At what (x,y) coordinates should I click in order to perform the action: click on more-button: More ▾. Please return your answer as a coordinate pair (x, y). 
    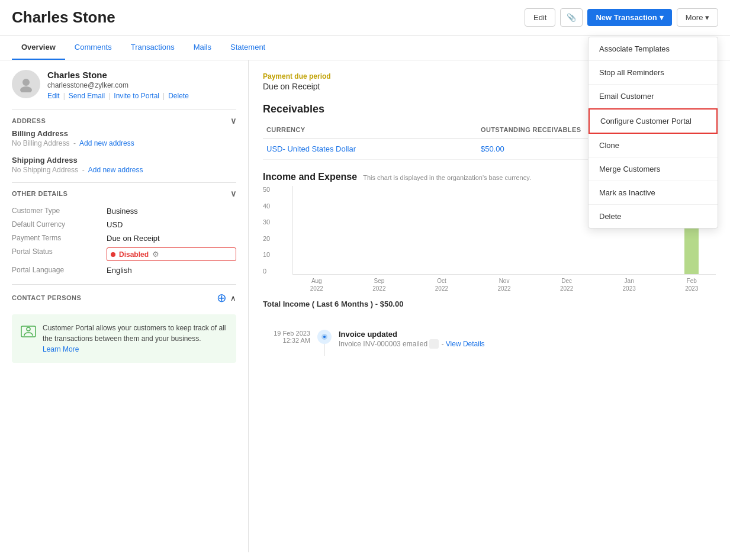
    Looking at the image, I should click on (697, 18).